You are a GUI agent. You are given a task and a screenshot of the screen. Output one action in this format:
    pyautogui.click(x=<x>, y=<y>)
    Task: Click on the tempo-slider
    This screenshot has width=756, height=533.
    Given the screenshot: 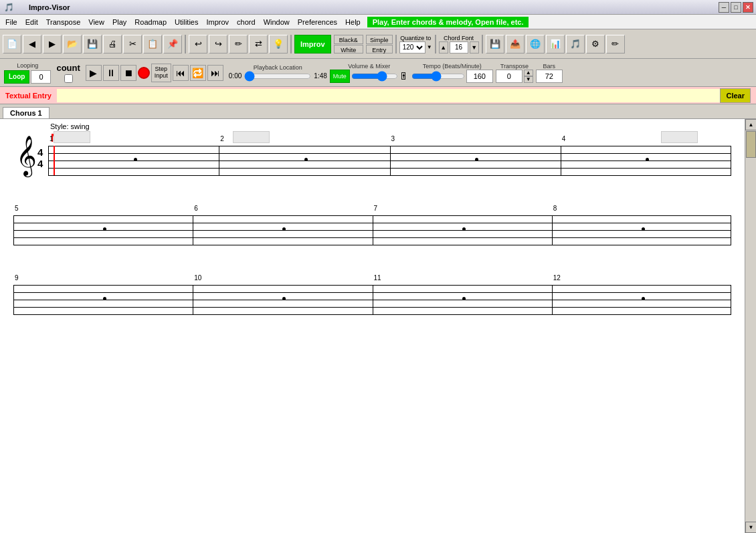 What is the action you would take?
    pyautogui.click(x=438, y=76)
    